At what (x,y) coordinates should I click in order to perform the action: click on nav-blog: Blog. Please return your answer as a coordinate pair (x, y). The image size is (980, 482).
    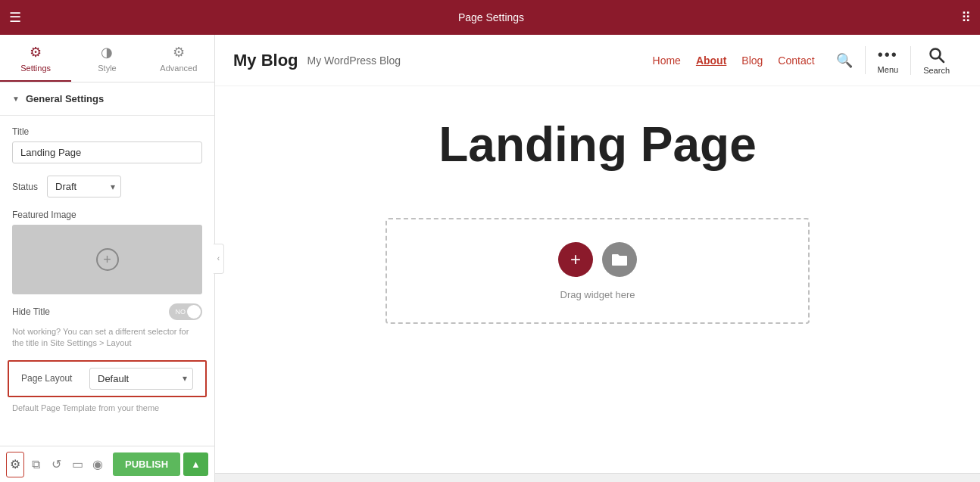
    Looking at the image, I should click on (752, 61).